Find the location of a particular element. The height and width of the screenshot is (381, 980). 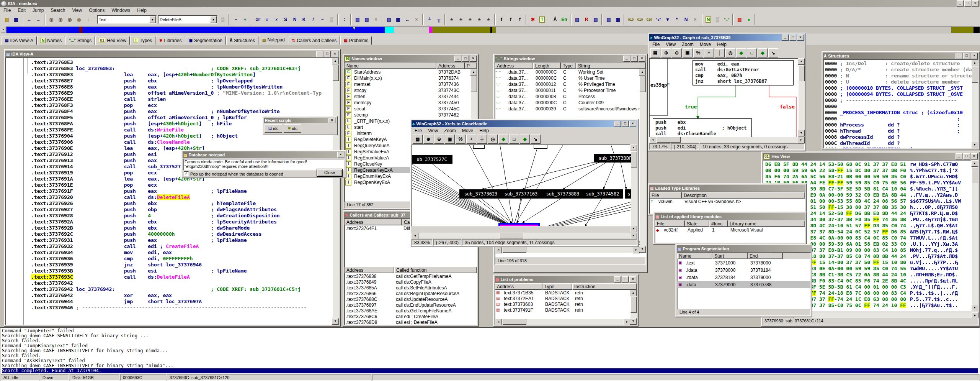

hex-row: 85 F6 74 2A 6A 5C 56 E8-21 0B 00 00 59 5… is located at coordinates (868, 177).